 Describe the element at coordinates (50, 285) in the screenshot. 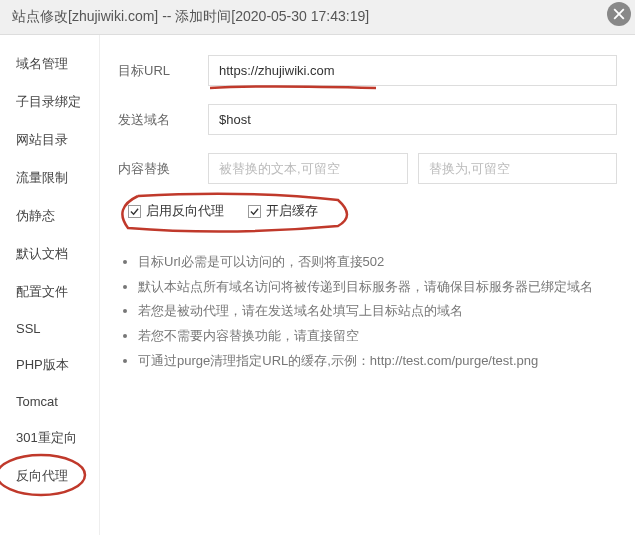

I see `sidebar: 域名管理 子目录绑定 网站目录 流量限制 伪静态 默认文档 配置文件 SSL P…` at that location.